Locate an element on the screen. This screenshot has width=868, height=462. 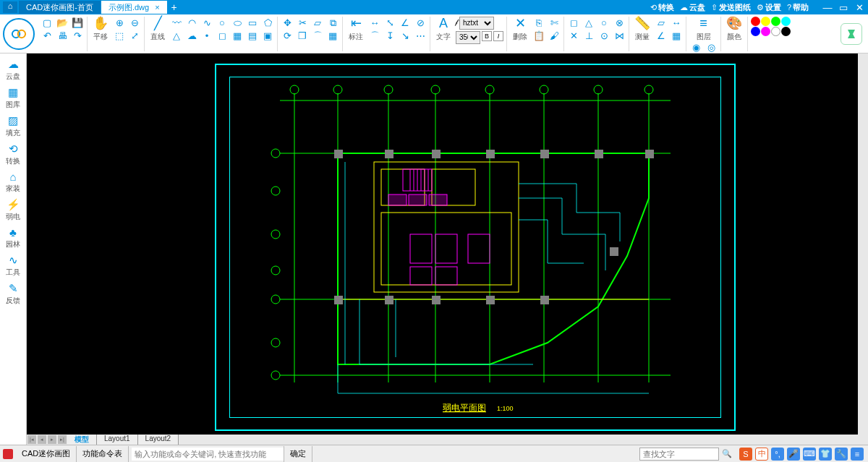
dim-ord-icon: ↧ is located at coordinates (390, 36).